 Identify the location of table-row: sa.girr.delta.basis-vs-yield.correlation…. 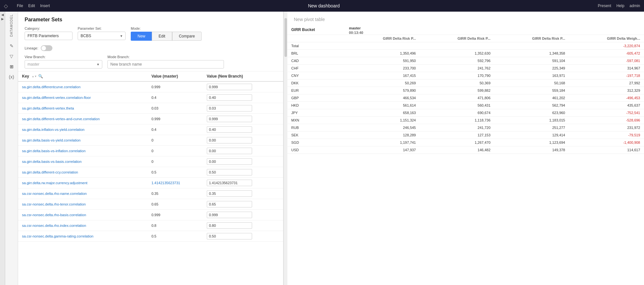
(151, 140).